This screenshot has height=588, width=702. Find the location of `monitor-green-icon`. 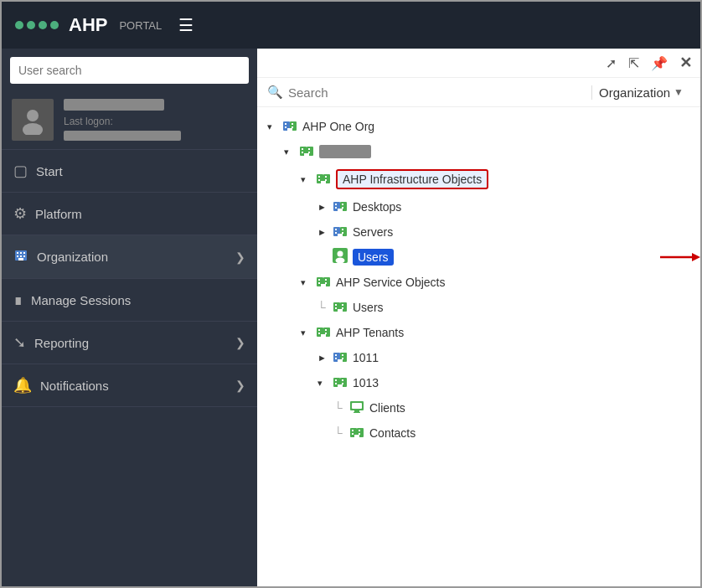

monitor-green-icon is located at coordinates (357, 408).